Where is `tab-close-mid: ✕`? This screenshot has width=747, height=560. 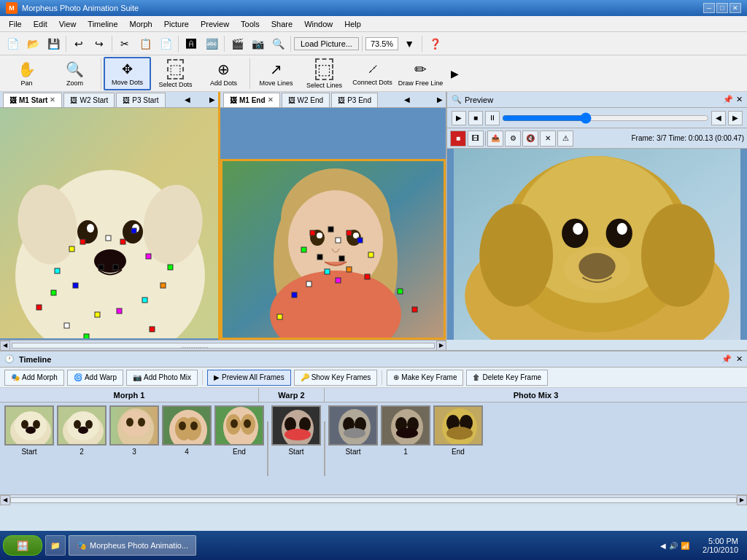
tab-close-mid: ✕ is located at coordinates (271, 100).